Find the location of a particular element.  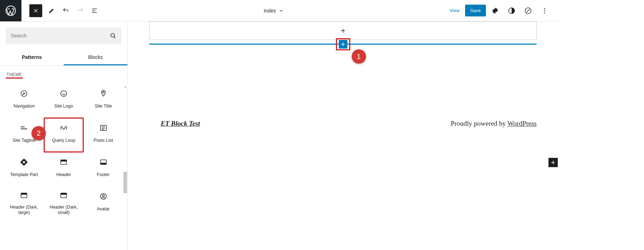

tagline-icon is located at coordinates (24, 128).